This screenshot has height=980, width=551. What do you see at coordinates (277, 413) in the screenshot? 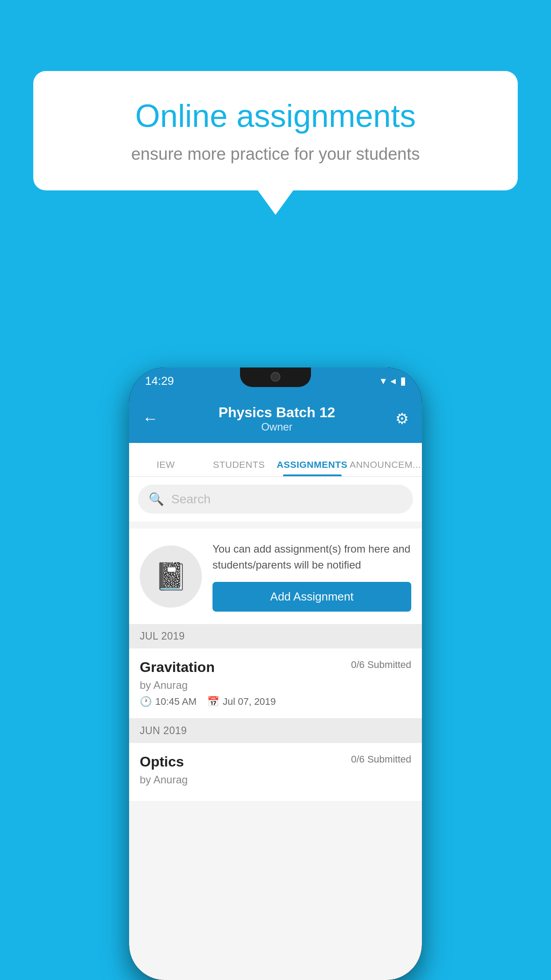
I see `batch-name: Physics Batch 12` at bounding box center [277, 413].